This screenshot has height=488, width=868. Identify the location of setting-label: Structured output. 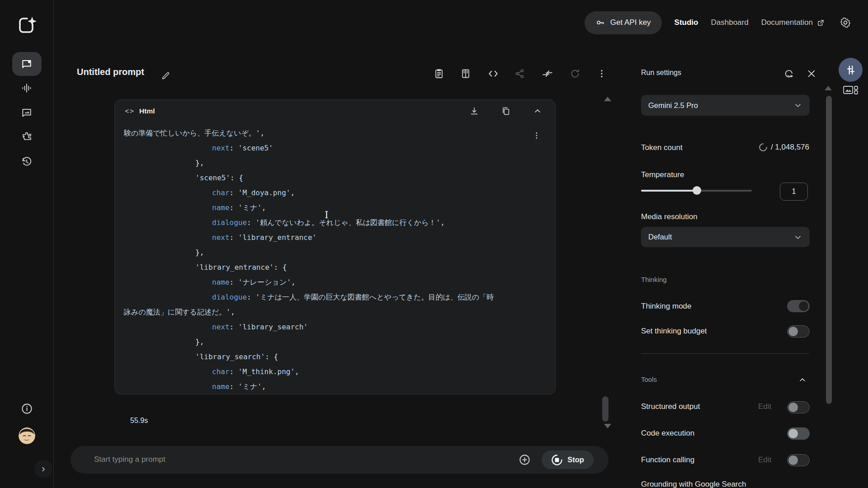
(670, 407).